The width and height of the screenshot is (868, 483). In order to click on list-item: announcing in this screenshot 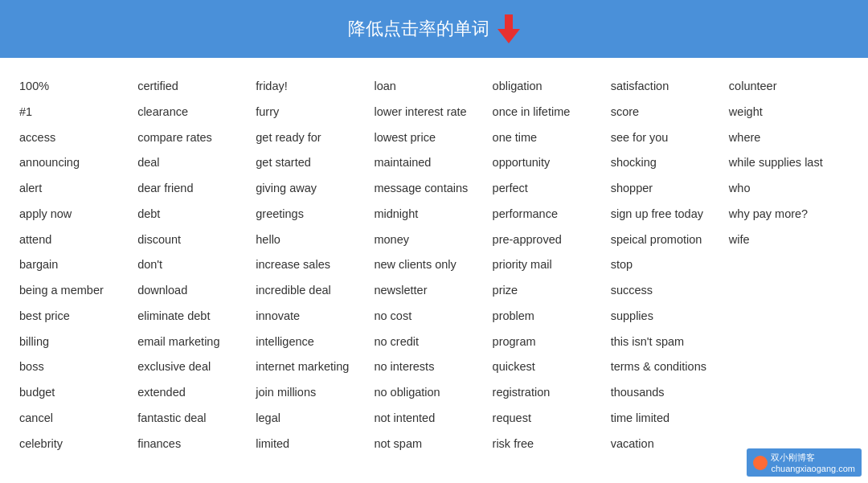, I will do `click(76, 163)`.